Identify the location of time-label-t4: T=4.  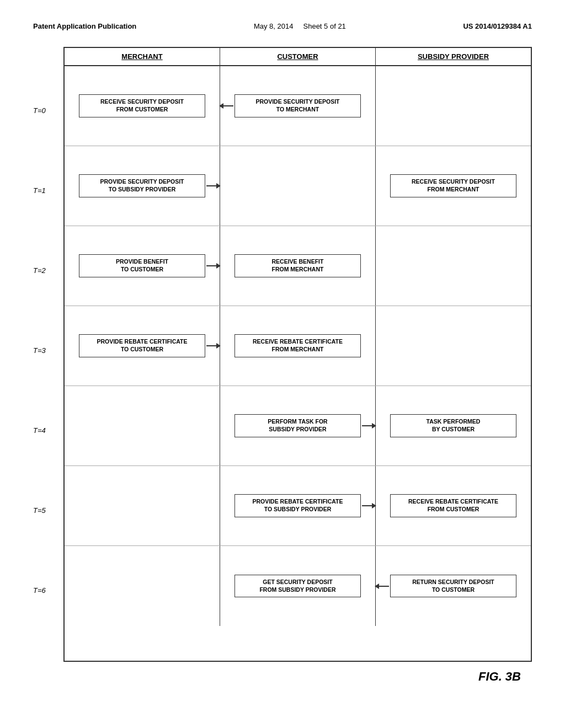
(45, 462).